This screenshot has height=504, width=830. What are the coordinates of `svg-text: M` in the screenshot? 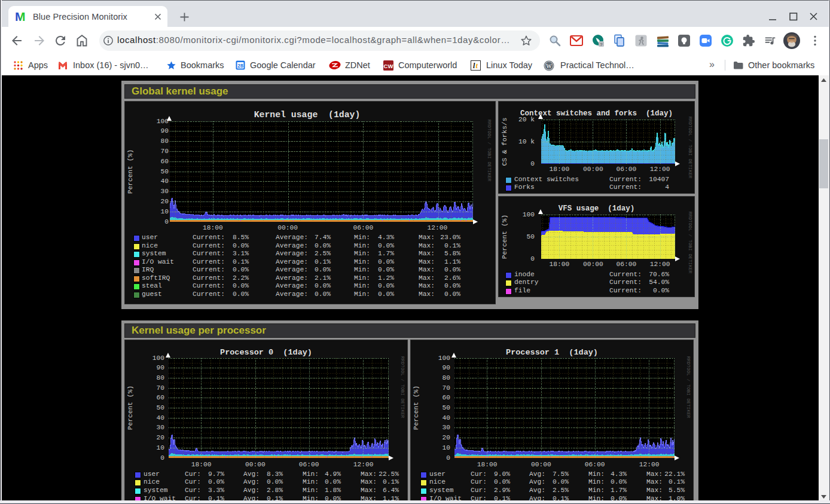 It's located at (20, 17).